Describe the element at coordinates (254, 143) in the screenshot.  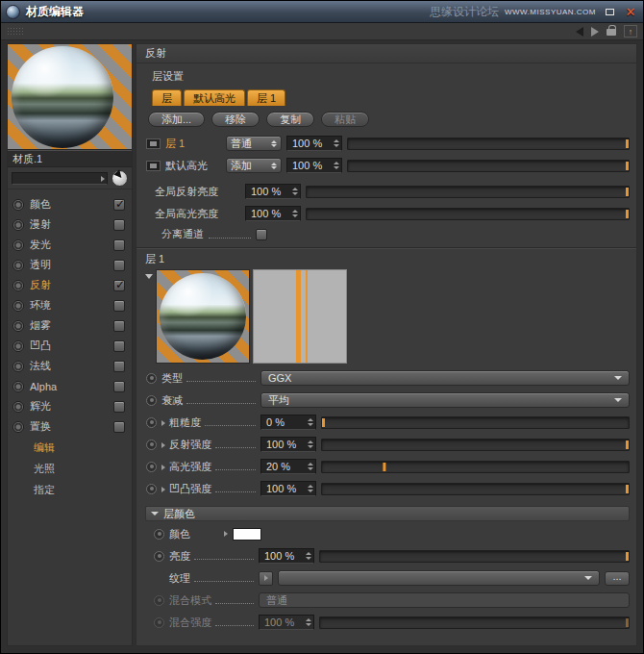
I see `blend-mode-dropdown: 普通` at that location.